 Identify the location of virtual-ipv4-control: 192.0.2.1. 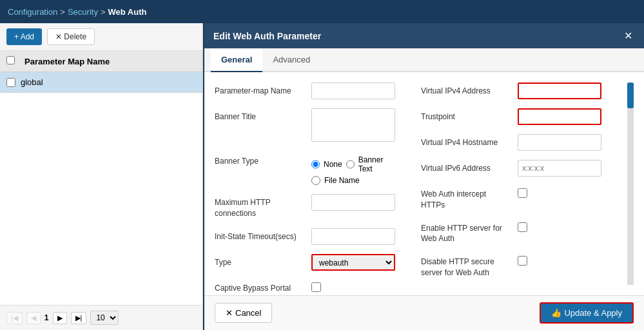
(560, 91).